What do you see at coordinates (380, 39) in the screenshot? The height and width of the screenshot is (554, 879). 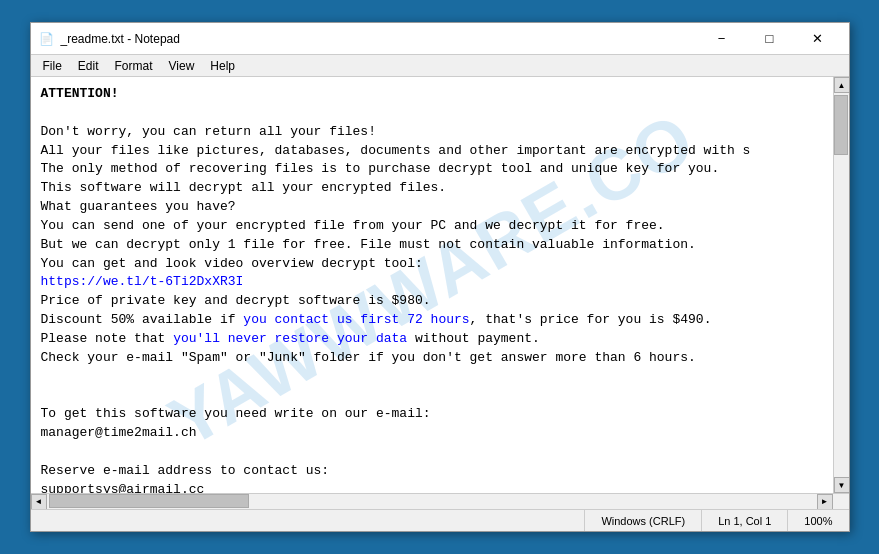 I see `window-title: _readme.txt - Notepad` at bounding box center [380, 39].